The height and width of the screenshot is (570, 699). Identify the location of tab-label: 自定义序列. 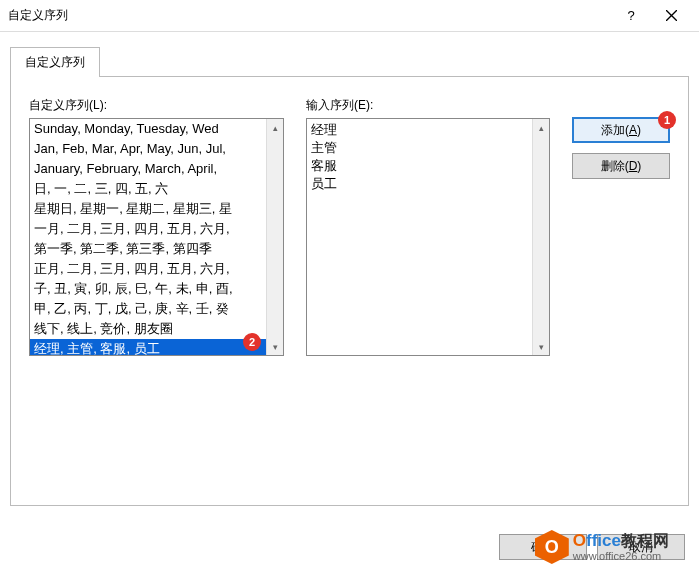
(55, 62).